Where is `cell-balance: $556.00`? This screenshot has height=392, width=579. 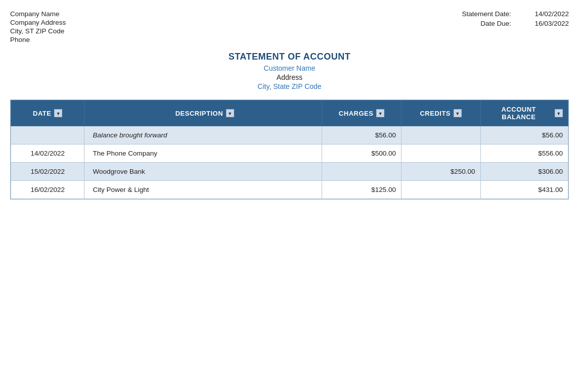
cell-balance: $556.00 is located at coordinates (524, 154).